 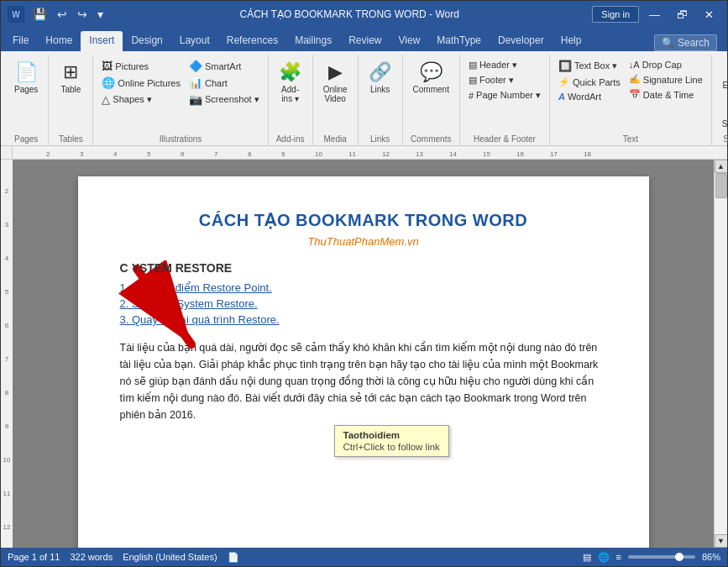 I want to click on chart-label: Chart, so click(x=217, y=83).